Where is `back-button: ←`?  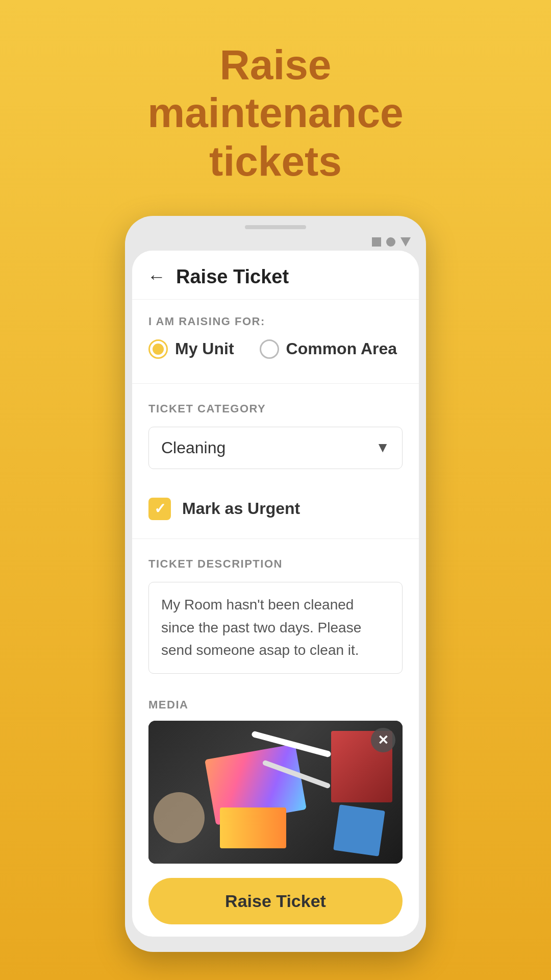 back-button: ← is located at coordinates (157, 277).